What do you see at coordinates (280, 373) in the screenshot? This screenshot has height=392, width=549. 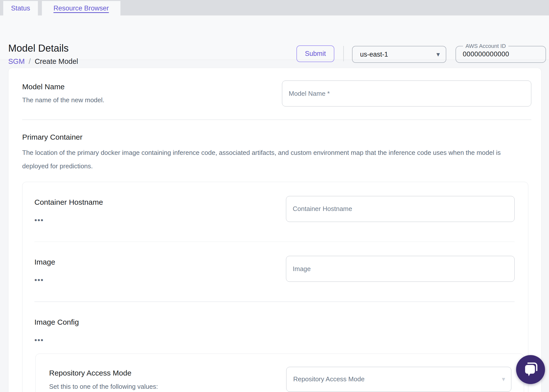 I see `image-config-card: Repository Access Mode Set this to one o…` at bounding box center [280, 373].